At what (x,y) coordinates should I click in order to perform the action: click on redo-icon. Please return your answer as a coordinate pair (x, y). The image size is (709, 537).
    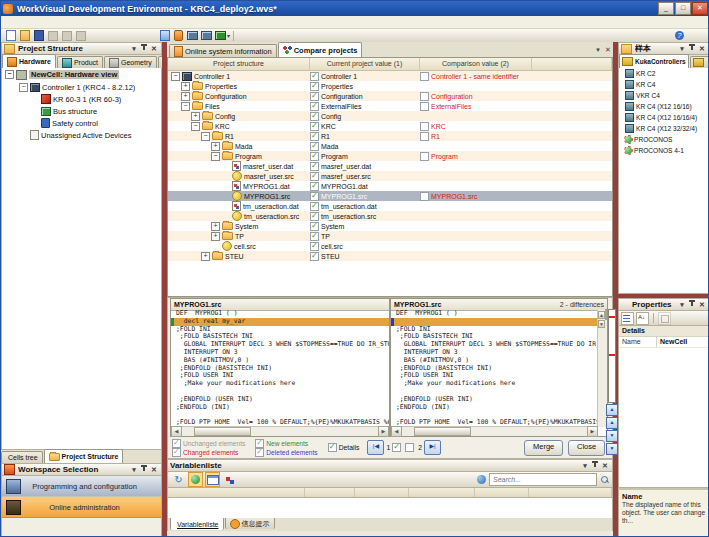
    Looking at the image, I should click on (150, 36).